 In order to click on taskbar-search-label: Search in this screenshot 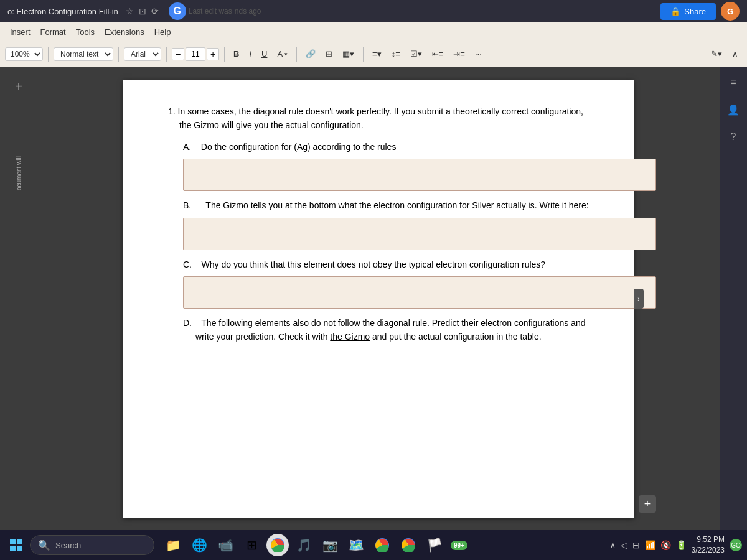, I will do `click(68, 545)`.